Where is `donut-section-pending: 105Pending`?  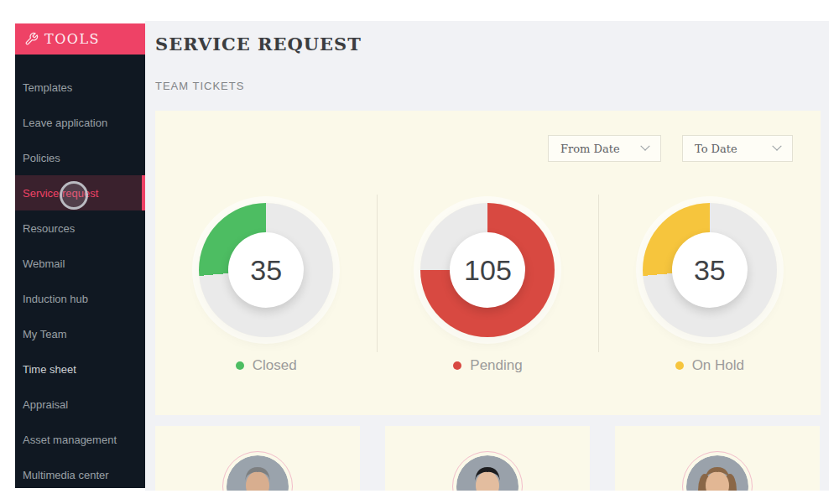 donut-section-pending: 105Pending is located at coordinates (487, 288).